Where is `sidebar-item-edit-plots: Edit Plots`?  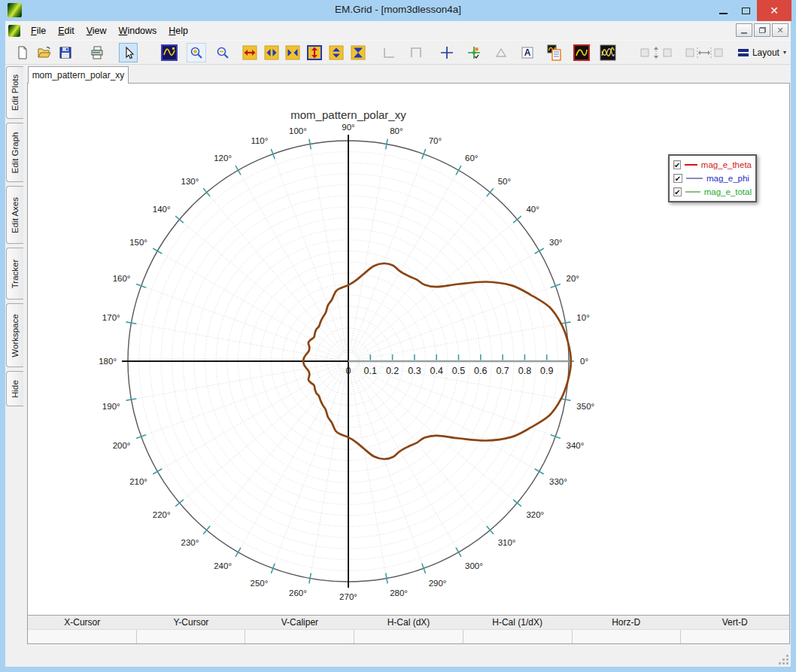 sidebar-item-edit-plots: Edit Plots is located at coordinates (15, 93).